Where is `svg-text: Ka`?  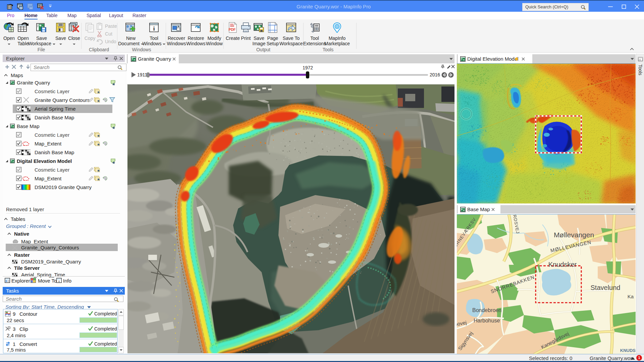 svg-text: Ka is located at coordinates (631, 296).